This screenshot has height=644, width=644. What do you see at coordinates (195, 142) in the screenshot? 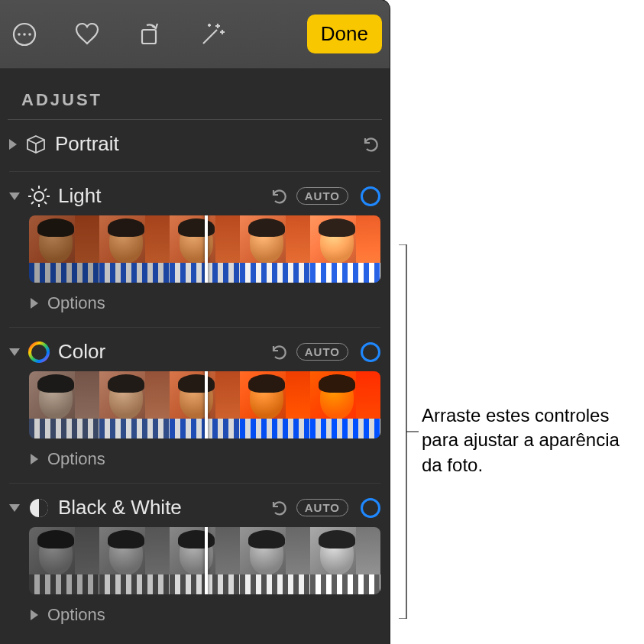
I see `portrait-header: Portrait` at bounding box center [195, 142].